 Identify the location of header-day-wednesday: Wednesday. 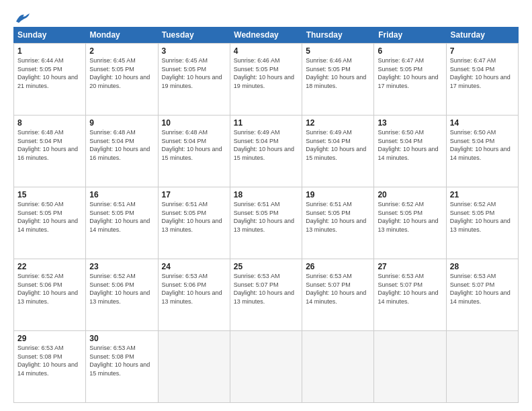
(266, 35).